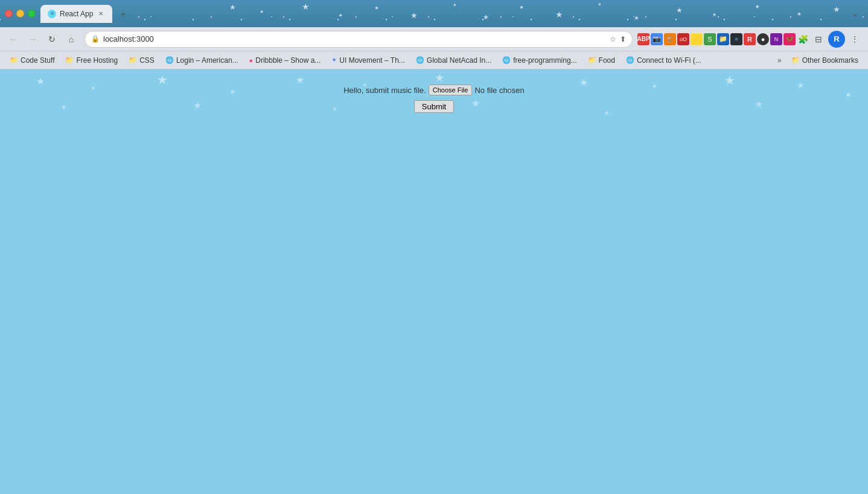 Image resolution: width=868 pixels, height=494 pixels. What do you see at coordinates (288, 60) in the screenshot?
I see `bookmark-label: Dribbble – Show a...` at bounding box center [288, 60].